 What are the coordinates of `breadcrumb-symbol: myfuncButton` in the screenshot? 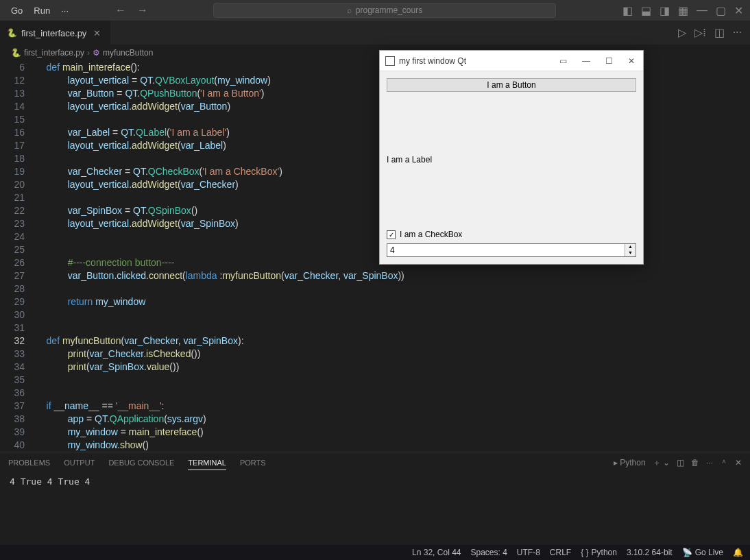 It's located at (128, 53).